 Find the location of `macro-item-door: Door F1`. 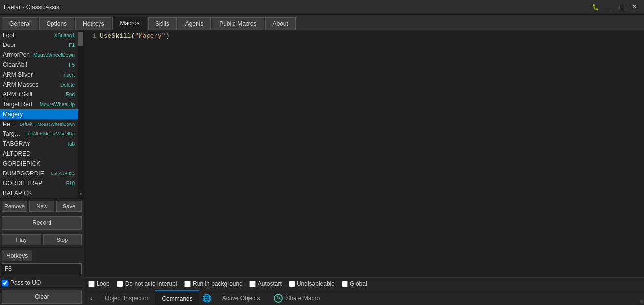

macro-item-door: Door F1 is located at coordinates (39, 45).